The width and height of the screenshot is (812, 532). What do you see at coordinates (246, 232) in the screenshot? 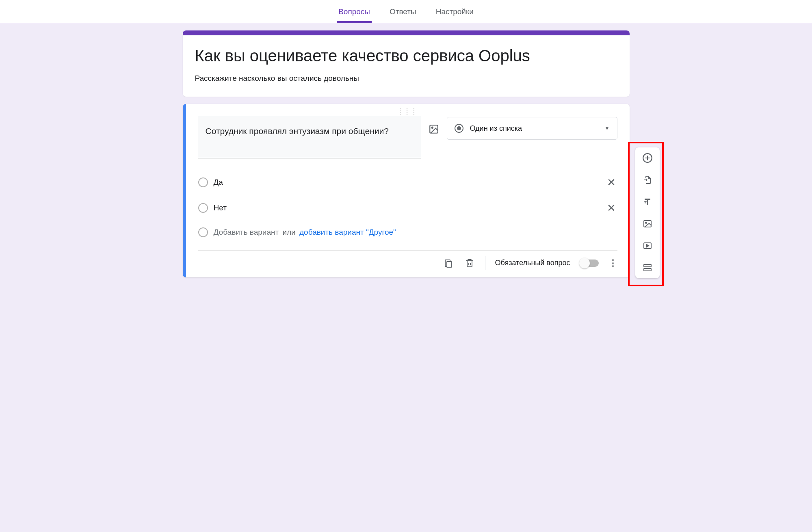
I see `add-option-button: Добавить вариант` at bounding box center [246, 232].